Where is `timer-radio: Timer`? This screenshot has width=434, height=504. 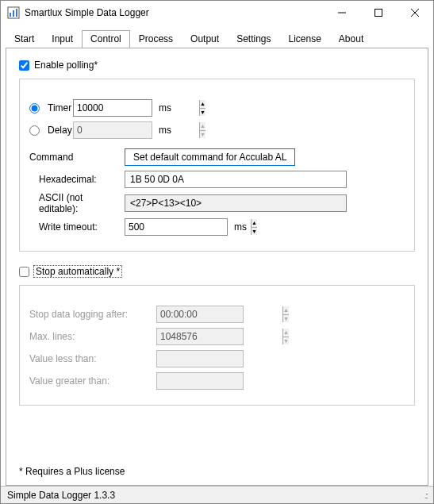
timer-radio: Timer is located at coordinates (51, 108).